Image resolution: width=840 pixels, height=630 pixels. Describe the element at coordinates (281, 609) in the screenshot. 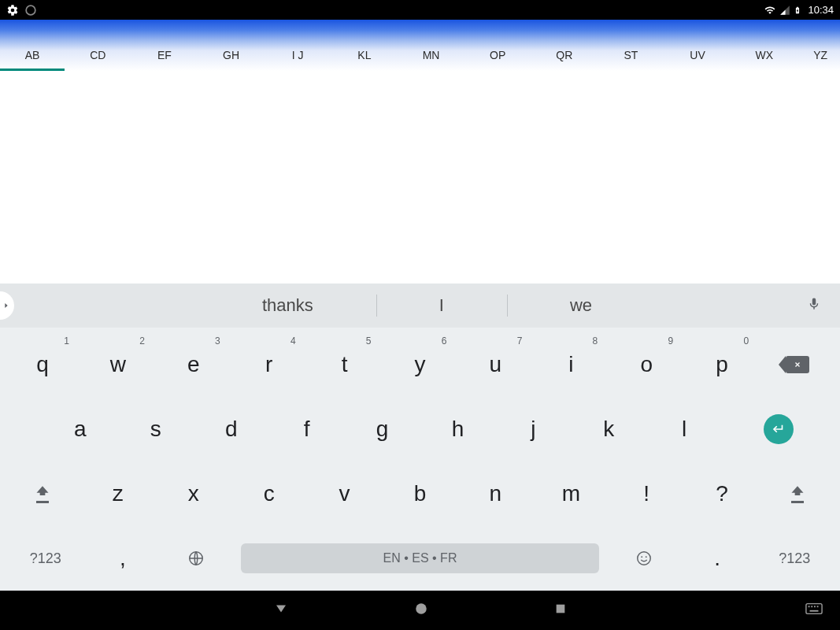

I see `triangle-down-icon` at that location.